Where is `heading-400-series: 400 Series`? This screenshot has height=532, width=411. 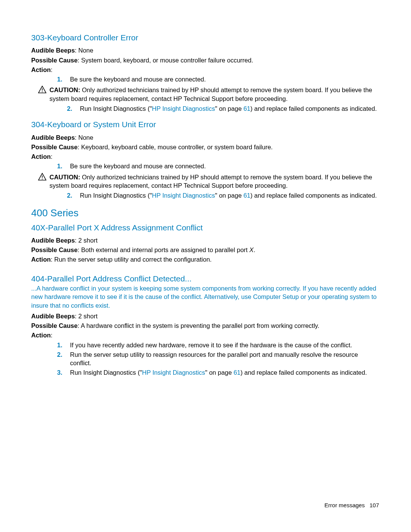 heading-400-series: 400 Series is located at coordinates (206, 213).